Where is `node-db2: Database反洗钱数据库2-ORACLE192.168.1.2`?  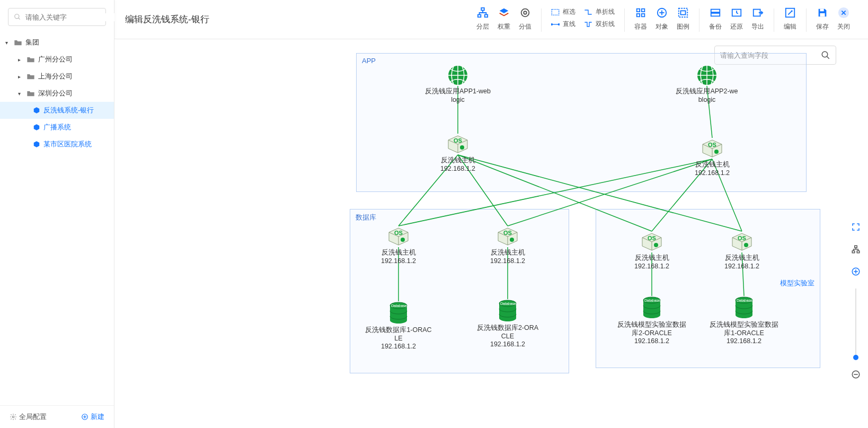 node-db2: Database反洗钱数据库2-ORACLE192.168.1.2 is located at coordinates (508, 324).